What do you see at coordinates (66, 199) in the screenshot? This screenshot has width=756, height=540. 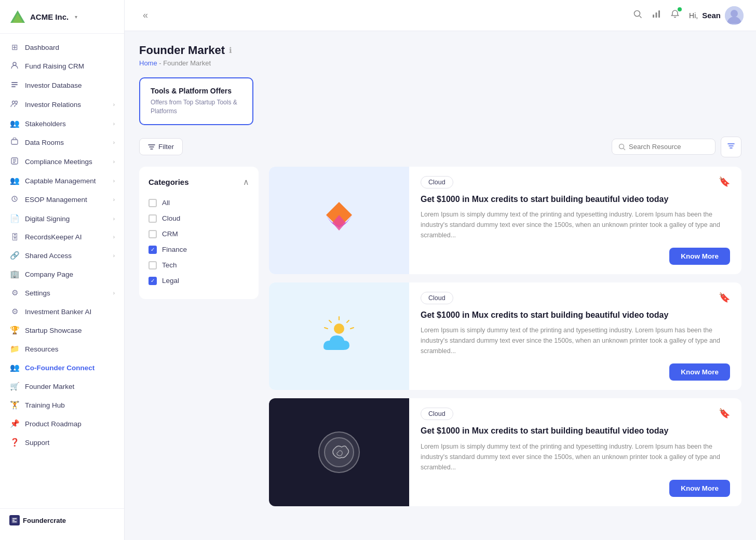 I see `sidebar-item-label: ESOP Management` at bounding box center [66, 199].